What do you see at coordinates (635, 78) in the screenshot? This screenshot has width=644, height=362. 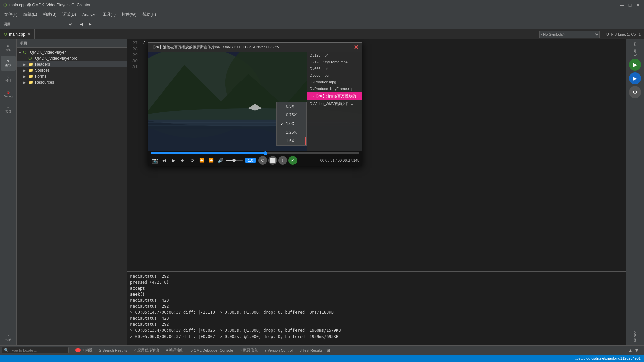 I see `debug-run-button: ▶` at bounding box center [635, 78].